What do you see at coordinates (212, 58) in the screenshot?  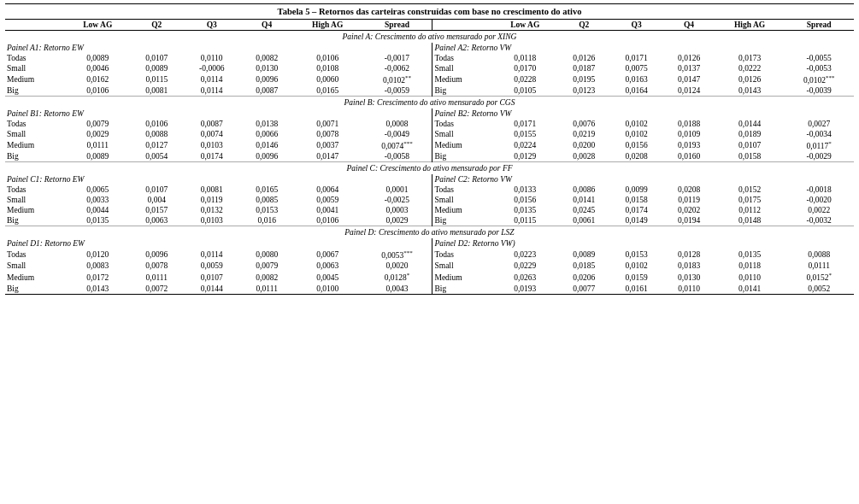 I see `cell-left-0-0-3: 0,0110` at bounding box center [212, 58].